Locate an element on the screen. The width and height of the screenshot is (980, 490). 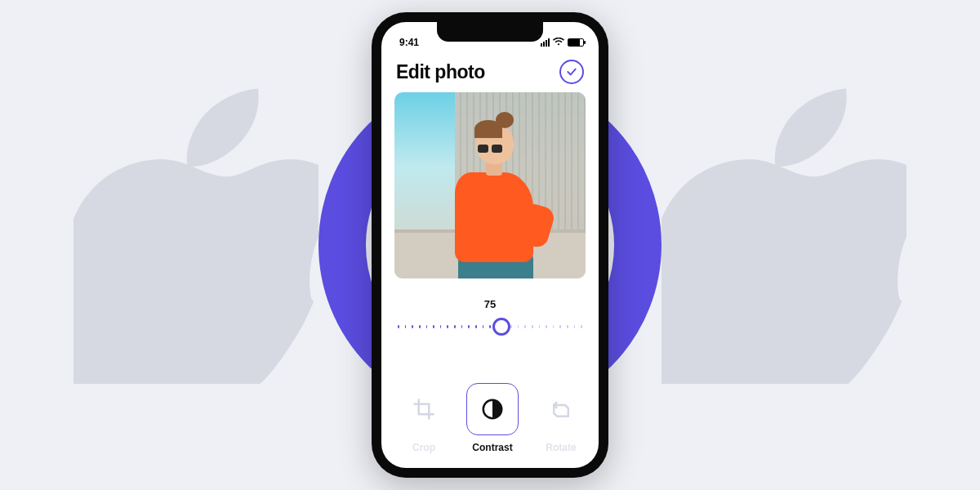
contrast-icon is located at coordinates (492, 409).